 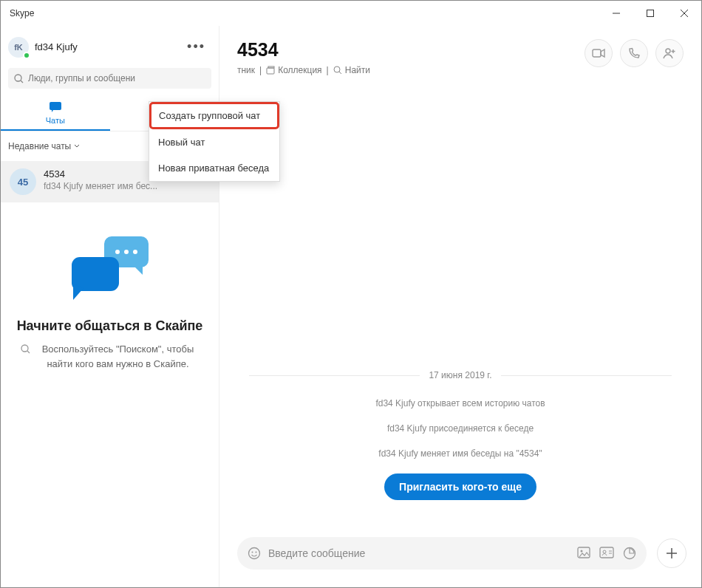 What do you see at coordinates (254, 553) in the screenshot?
I see `emoji-icon` at bounding box center [254, 553].